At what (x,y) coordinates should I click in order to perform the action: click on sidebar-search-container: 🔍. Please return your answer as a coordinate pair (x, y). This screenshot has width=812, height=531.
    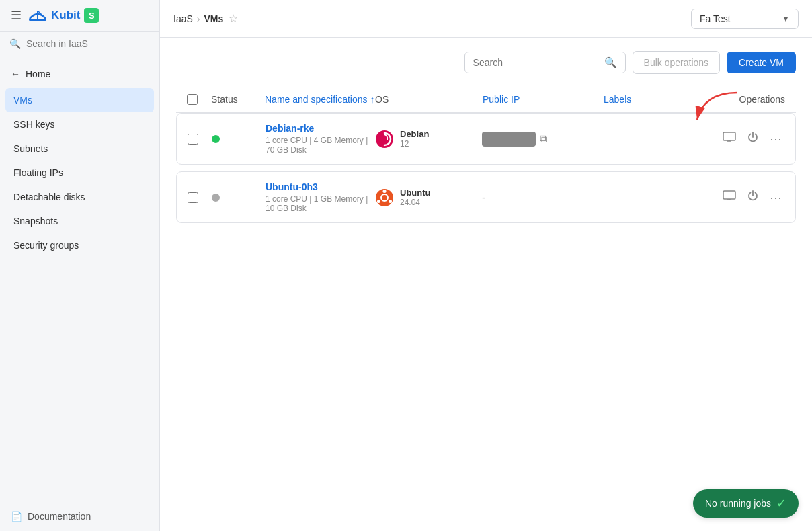
    Looking at the image, I should click on (79, 44).